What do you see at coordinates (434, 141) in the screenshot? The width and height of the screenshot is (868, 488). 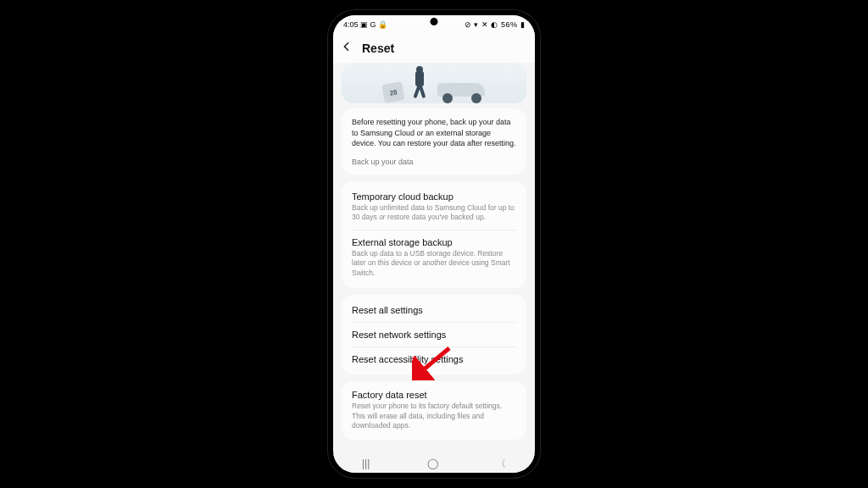 I see `info-card: Before resetting your phone, back up you…` at bounding box center [434, 141].